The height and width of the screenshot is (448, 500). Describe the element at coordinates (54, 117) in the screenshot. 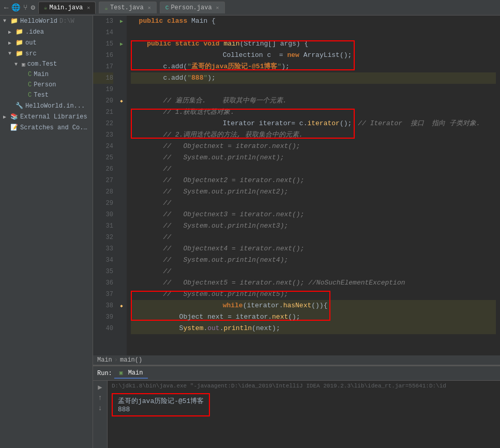

I see `sidebar-extlibs-label: External Libraries` at that location.